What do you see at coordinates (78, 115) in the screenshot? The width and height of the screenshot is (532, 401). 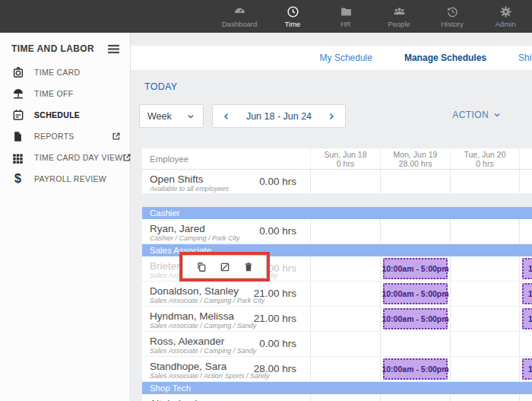 I see `sidebar-item-label: SCHEDULE` at bounding box center [78, 115].